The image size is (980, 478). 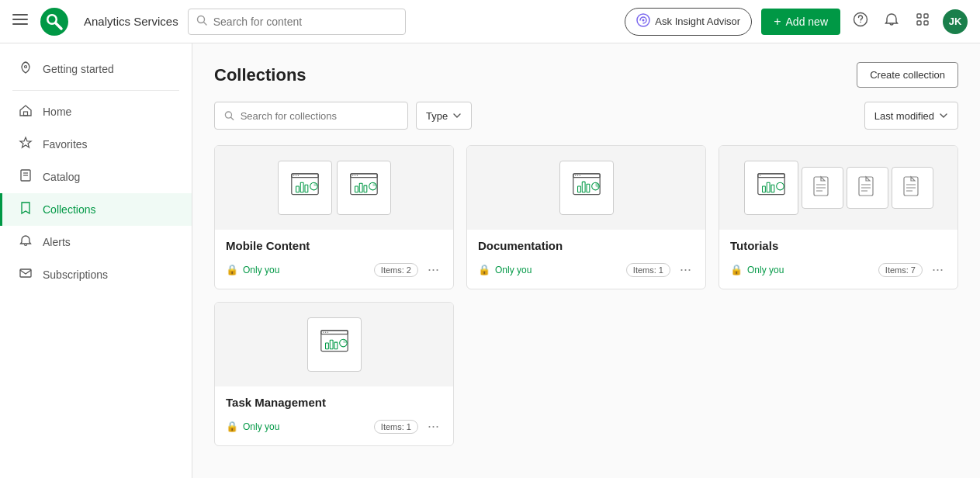 What do you see at coordinates (320, 116) in the screenshot?
I see `search-collections-input` at bounding box center [320, 116].